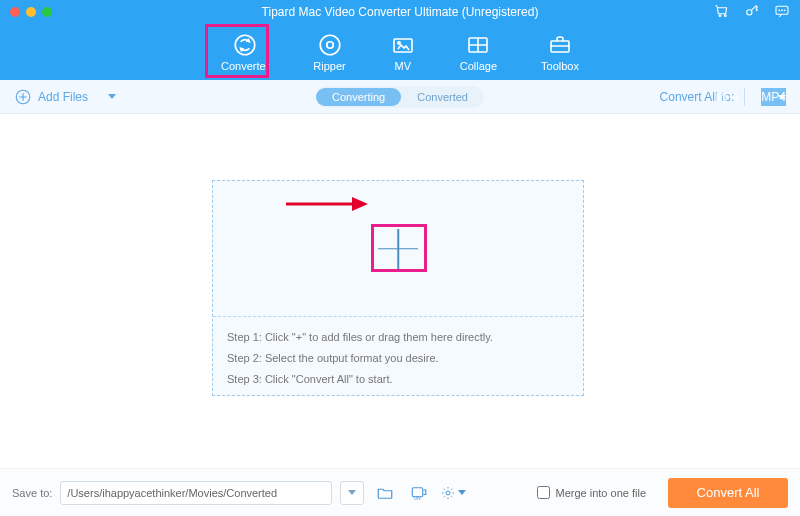  What do you see at coordinates (398, 249) in the screenshot?
I see `add-files-plus-button` at bounding box center [398, 249].